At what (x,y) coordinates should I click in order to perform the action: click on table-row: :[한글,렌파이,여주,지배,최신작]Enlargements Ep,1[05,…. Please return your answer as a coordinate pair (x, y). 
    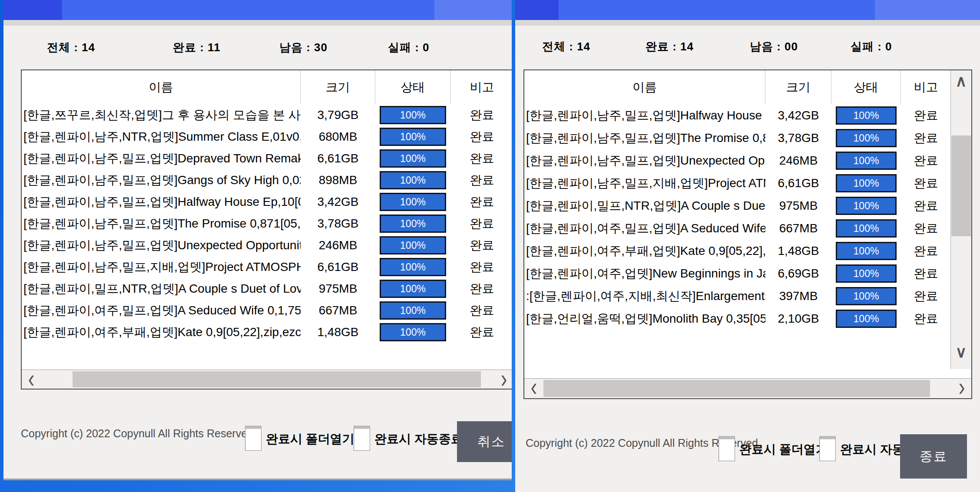
    Looking at the image, I should click on (738, 296).